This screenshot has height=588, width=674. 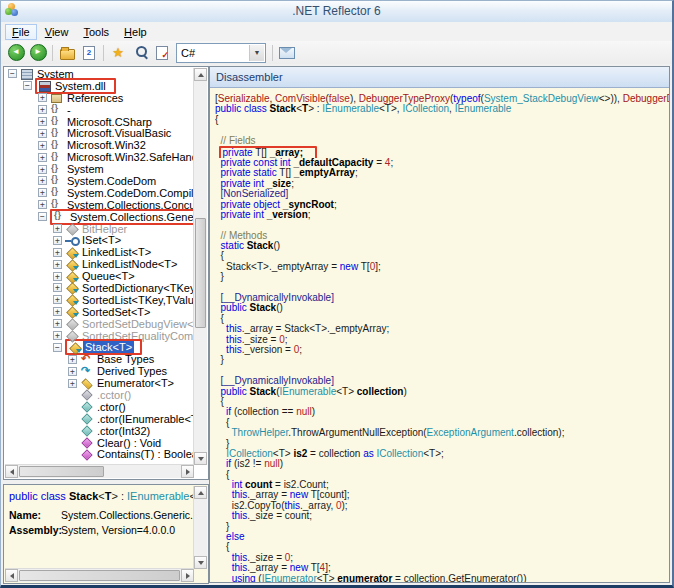 I want to click on tree-item: +SortedSet<T>, so click(x=100, y=312).